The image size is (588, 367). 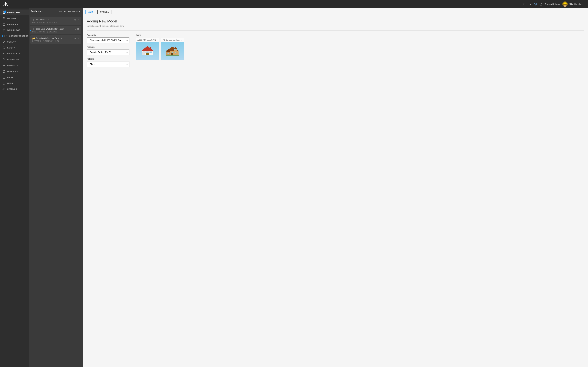 What do you see at coordinates (35, 32) in the screenshot?
I see `card-code: DWG-5` at bounding box center [35, 32].